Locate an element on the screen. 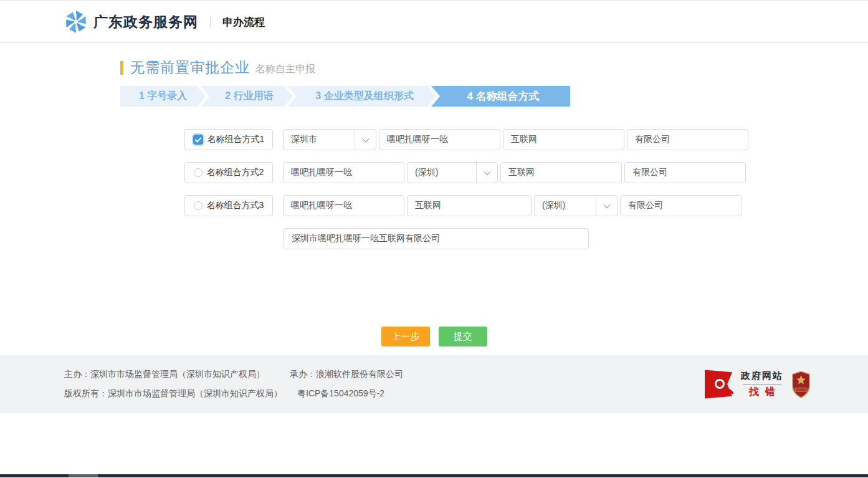 This screenshot has width=868, height=478. title-accent-bar is located at coordinates (122, 68).